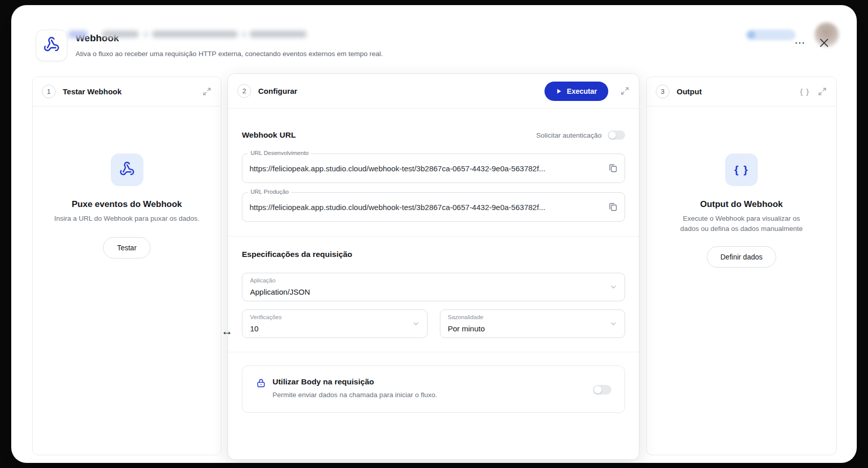  I want to click on use-body-card: Utilizar Body na requisição Permite envi…, so click(434, 389).